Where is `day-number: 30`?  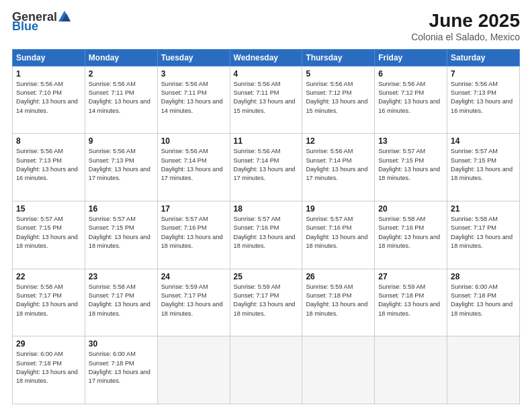 day-number: 30 is located at coordinates (121, 344).